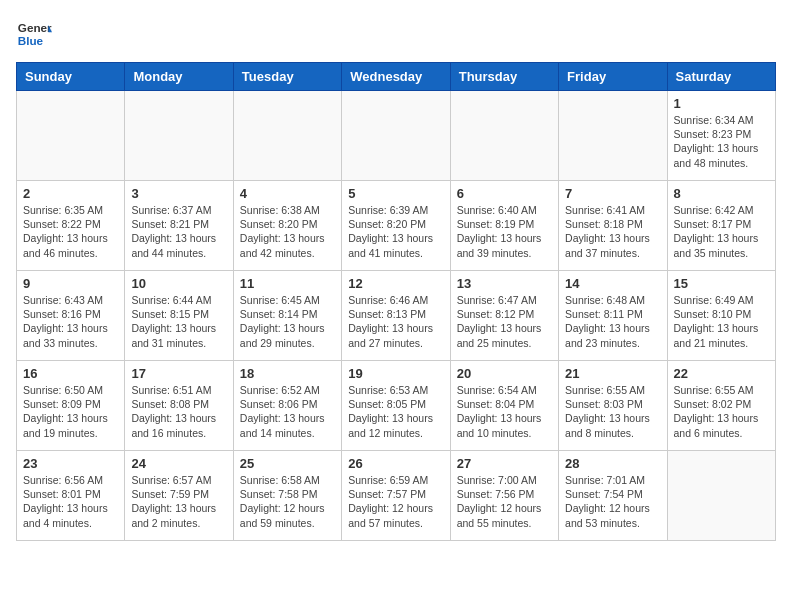 Image resolution: width=792 pixels, height=612 pixels. What do you see at coordinates (288, 232) in the screenshot?
I see `day-info: Sunrise: 6:38 AM Sunset: 8:20 PM Dayligh…` at bounding box center [288, 232].